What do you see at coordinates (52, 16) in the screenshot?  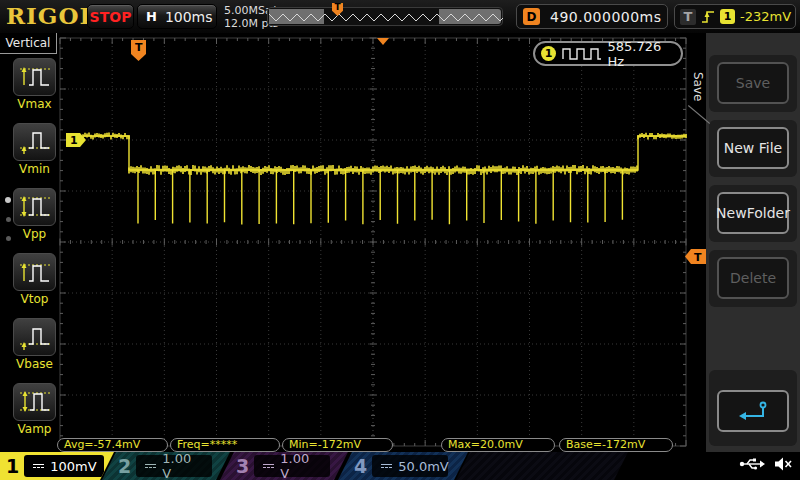 I see `rigol-logo: RIGOL` at bounding box center [52, 16].